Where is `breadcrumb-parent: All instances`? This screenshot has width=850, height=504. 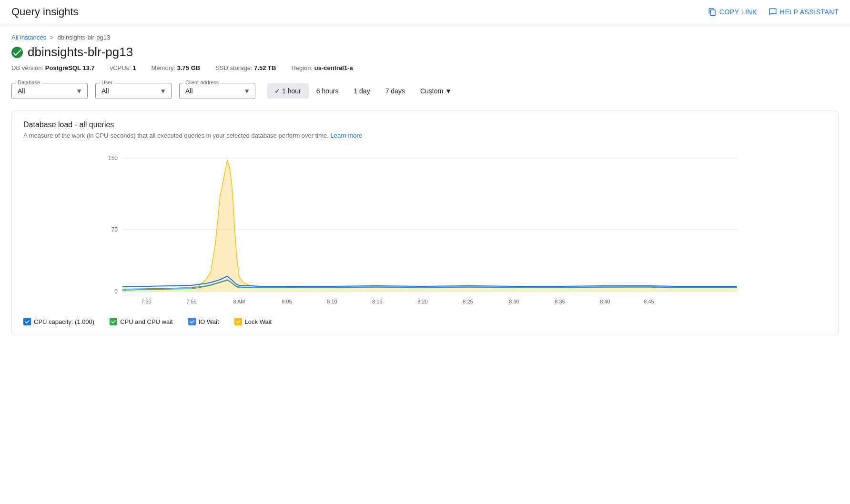 breadcrumb-parent: All instances is located at coordinates (29, 37).